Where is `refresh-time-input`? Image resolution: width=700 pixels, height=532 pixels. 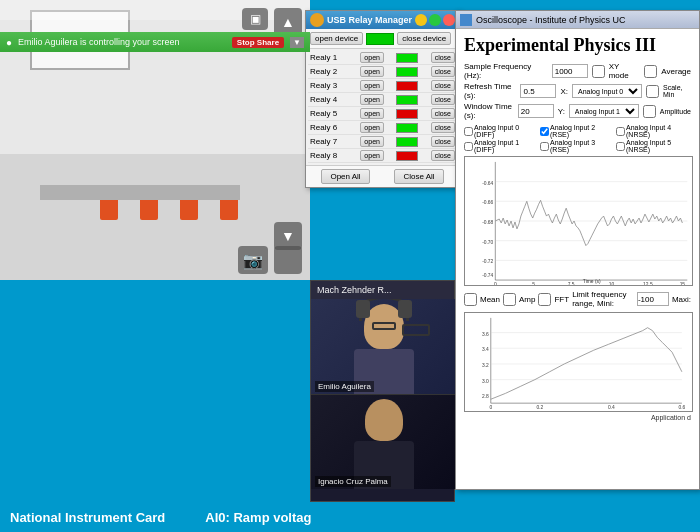 refresh-time-input is located at coordinates (538, 91).